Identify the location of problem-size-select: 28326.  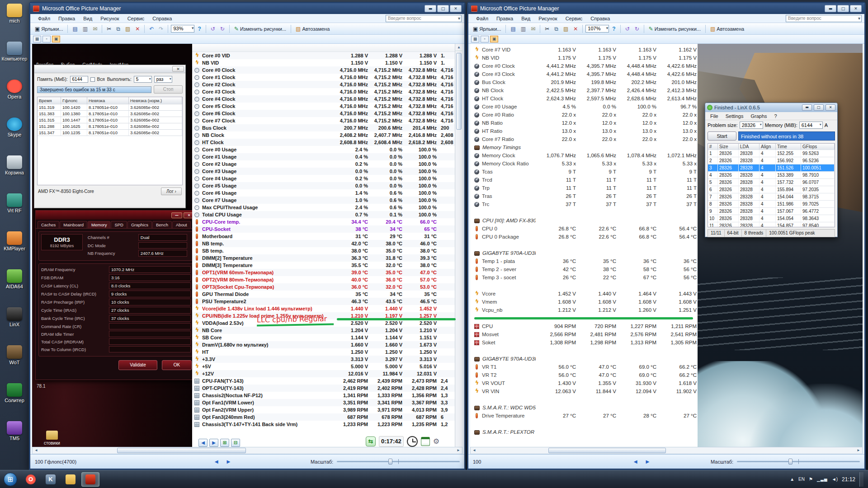
(751, 125).